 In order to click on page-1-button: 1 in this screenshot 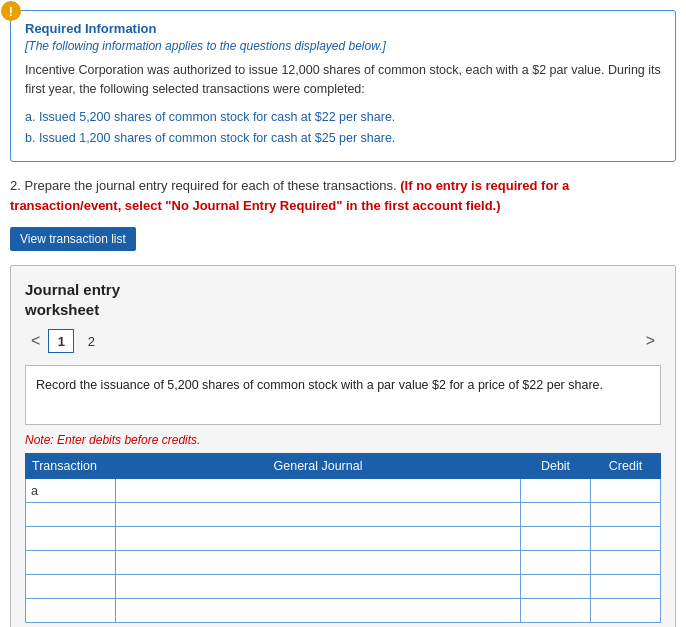, I will do `click(61, 341)`.